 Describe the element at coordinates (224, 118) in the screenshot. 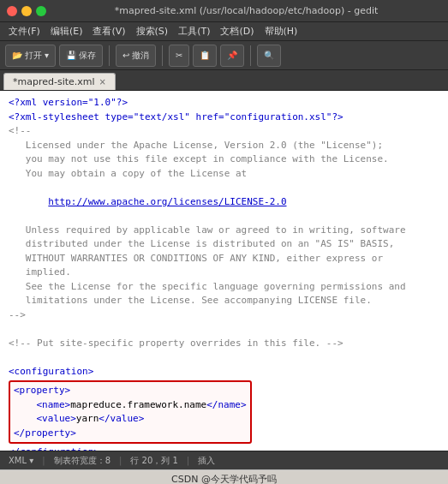

I see `xml-stylesheet: <?xml-stylesheet type="text/xsl" href="c…` at that location.